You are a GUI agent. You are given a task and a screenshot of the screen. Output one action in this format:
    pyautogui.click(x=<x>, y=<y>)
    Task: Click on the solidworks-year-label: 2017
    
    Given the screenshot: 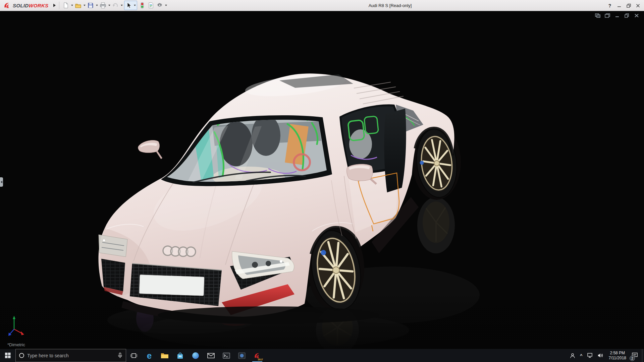 What is the action you would take?
    pyautogui.click(x=260, y=359)
    